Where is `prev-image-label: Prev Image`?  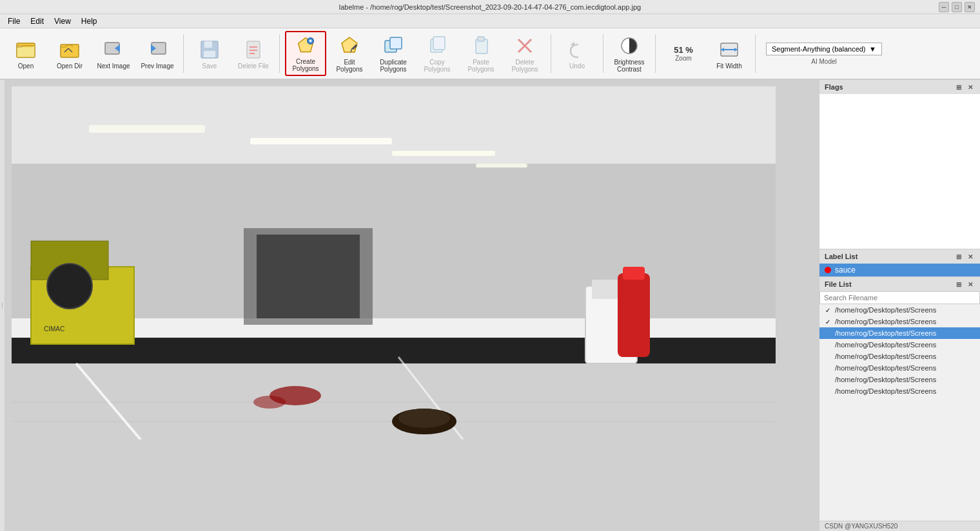
prev-image-label: Prev Image is located at coordinates (157, 66).